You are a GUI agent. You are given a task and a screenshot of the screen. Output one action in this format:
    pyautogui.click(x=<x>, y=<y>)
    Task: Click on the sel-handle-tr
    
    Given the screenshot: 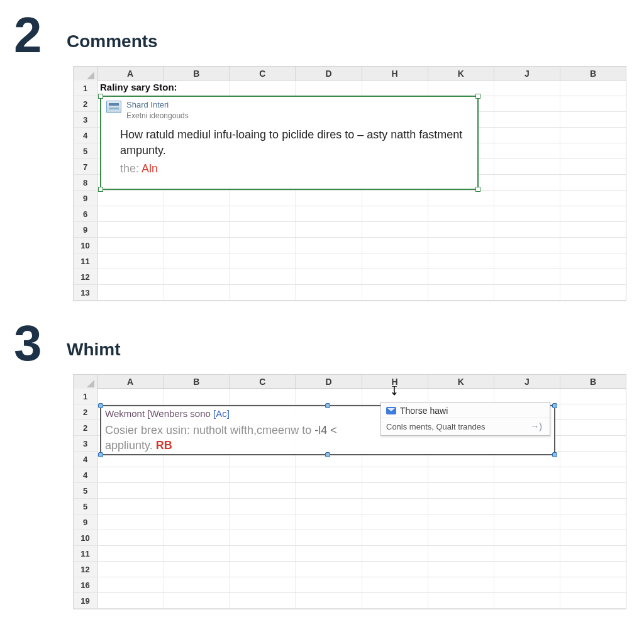 What is the action you would take?
    pyautogui.click(x=555, y=406)
    